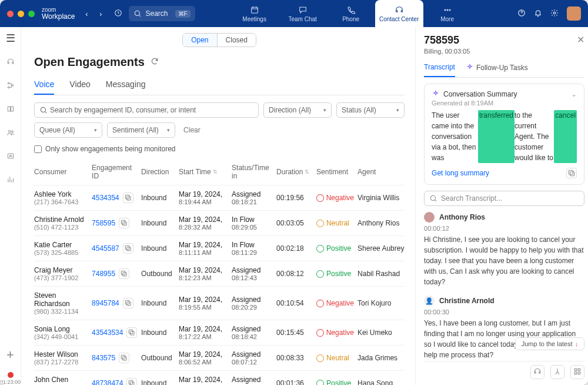 Image resolution: width=588 pixels, height=385 pixels. I want to click on filter-queue: Queue (All), so click(68, 130).